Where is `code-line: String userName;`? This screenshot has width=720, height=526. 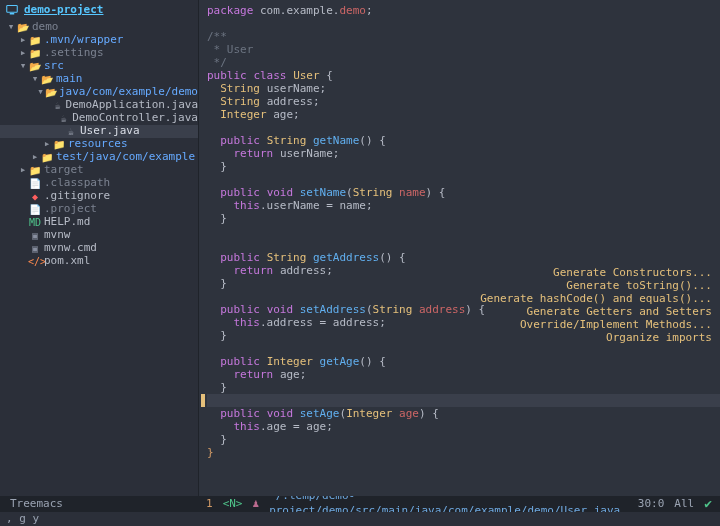
code-line: String userName; is located at coordinates (464, 88).